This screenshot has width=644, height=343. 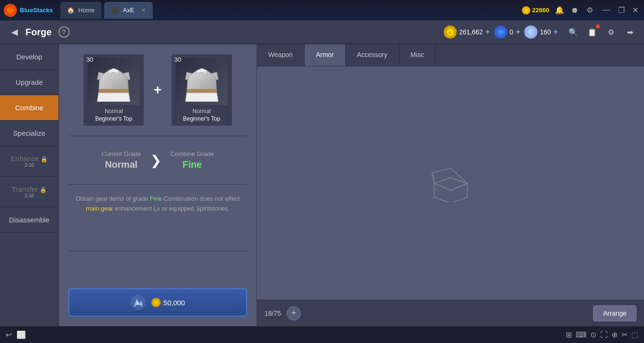 I want to click on gold-icon: G, so click(x=450, y=32).